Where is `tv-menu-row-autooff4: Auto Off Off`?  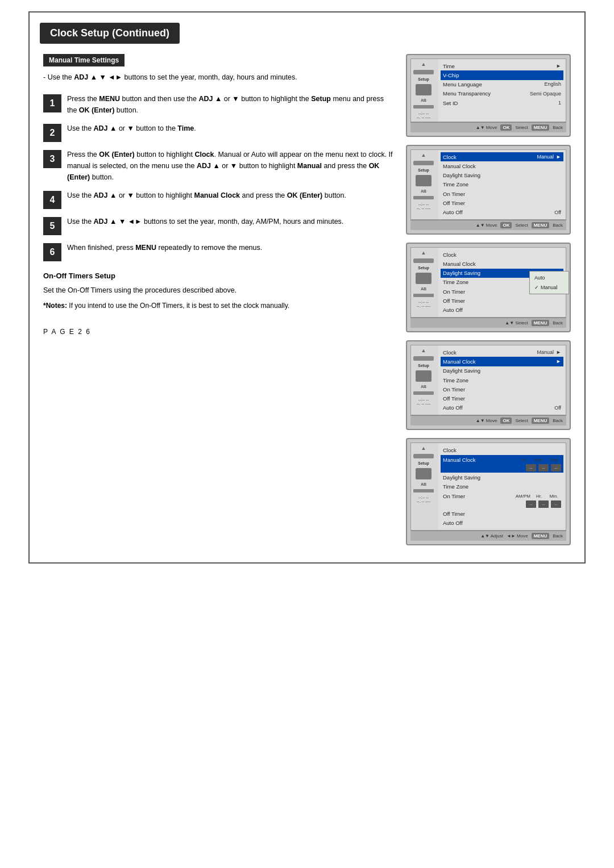 tv-menu-row-autooff4: Auto Off Off is located at coordinates (502, 408).